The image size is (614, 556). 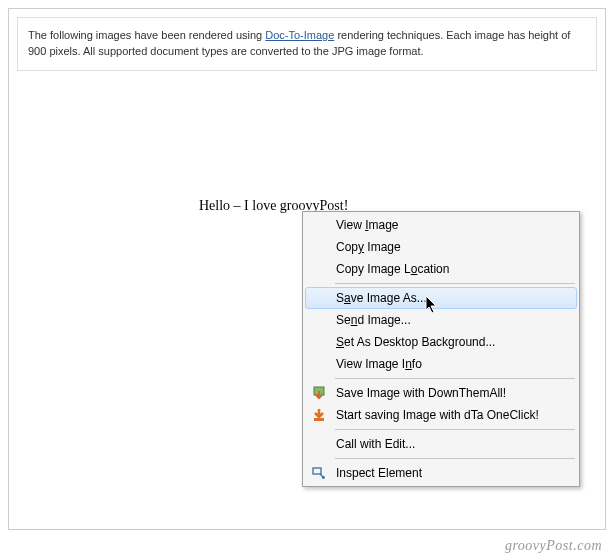 I want to click on watermark: groovyPost.com, so click(x=554, y=546).